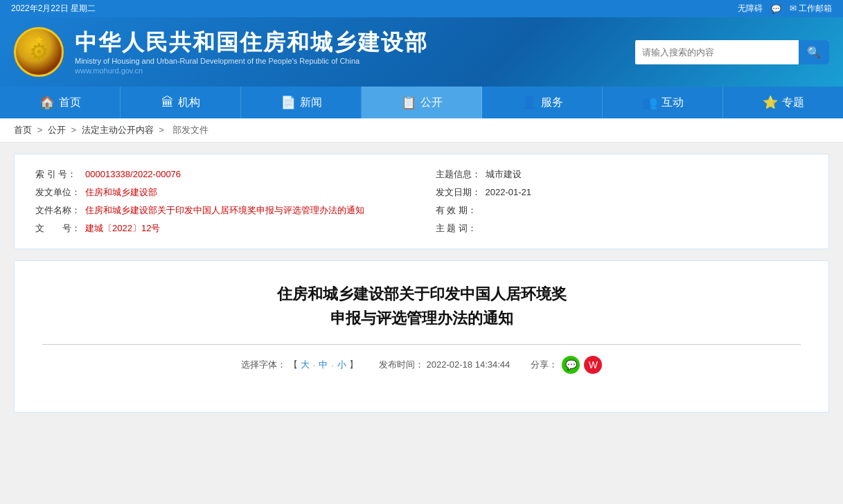 The image size is (843, 504). What do you see at coordinates (263, 365) in the screenshot?
I see `font-size-label: 选择字体：` at bounding box center [263, 365].